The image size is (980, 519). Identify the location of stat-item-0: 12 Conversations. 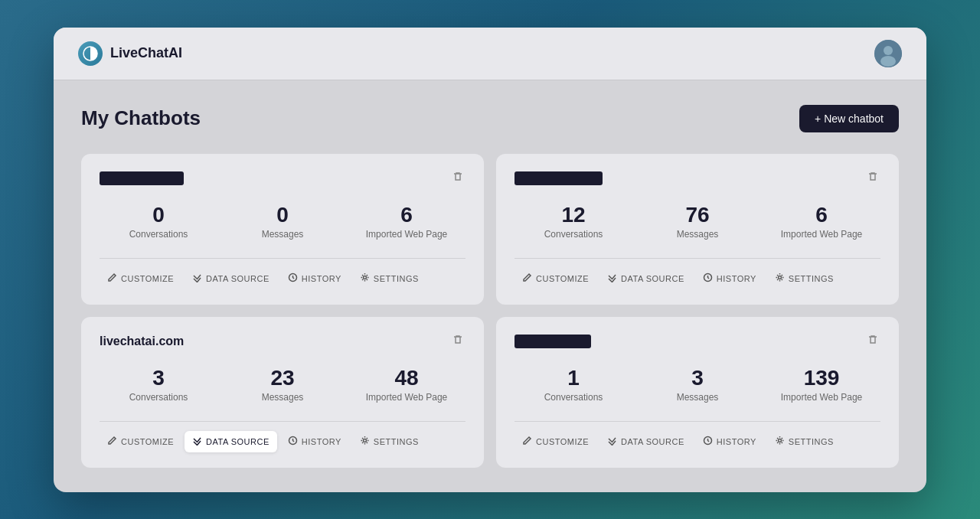
(573, 221).